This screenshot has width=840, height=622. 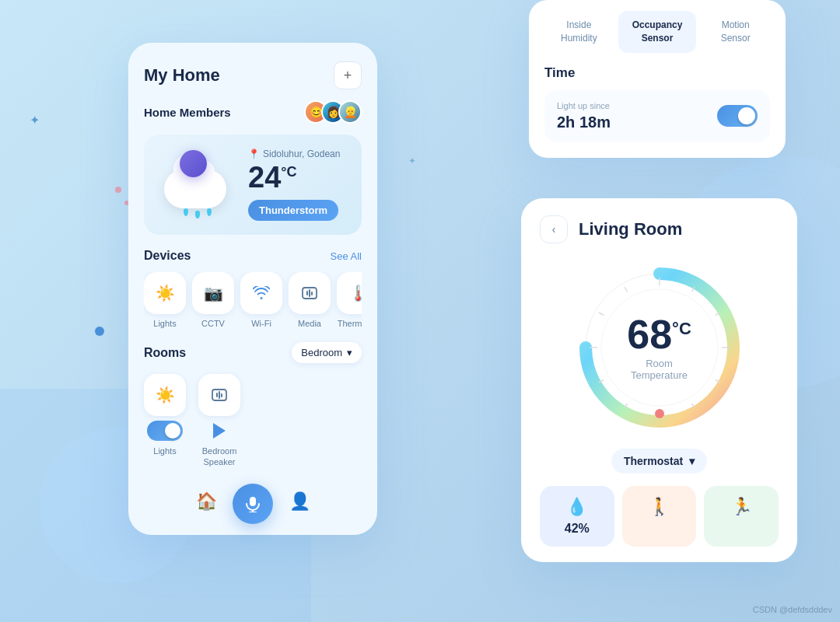 I want to click on home-members-section: Home Members 😊 👩 👱, so click(x=253, y=112).